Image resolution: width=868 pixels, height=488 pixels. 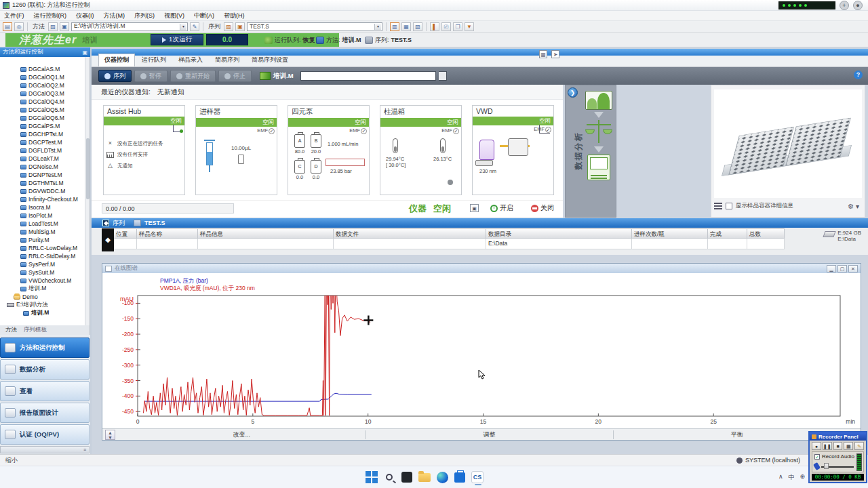 What do you see at coordinates (229, 27) in the screenshot?
I see `open-sequence-button: ▨` at bounding box center [229, 27].